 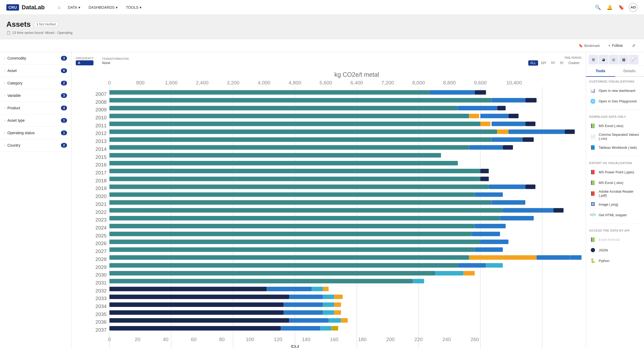 I want to click on filter-product-label: Product, so click(x=14, y=108).